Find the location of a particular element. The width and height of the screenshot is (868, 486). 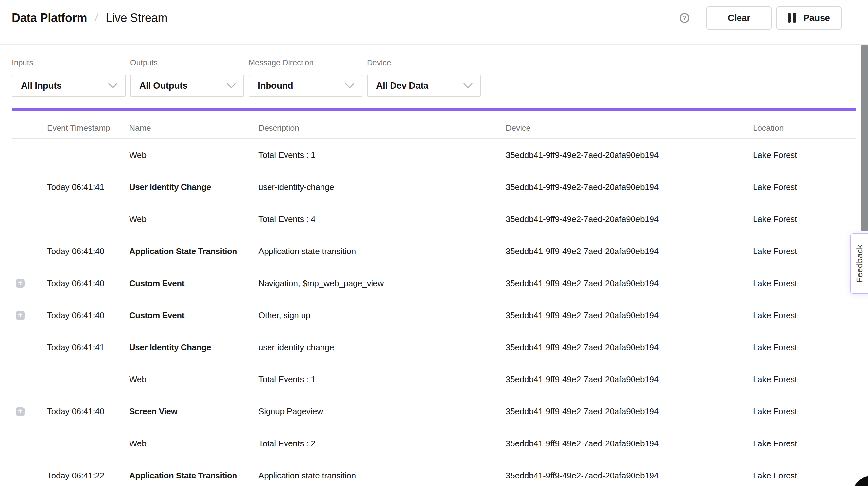

filter-label: Device is located at coordinates (424, 63).